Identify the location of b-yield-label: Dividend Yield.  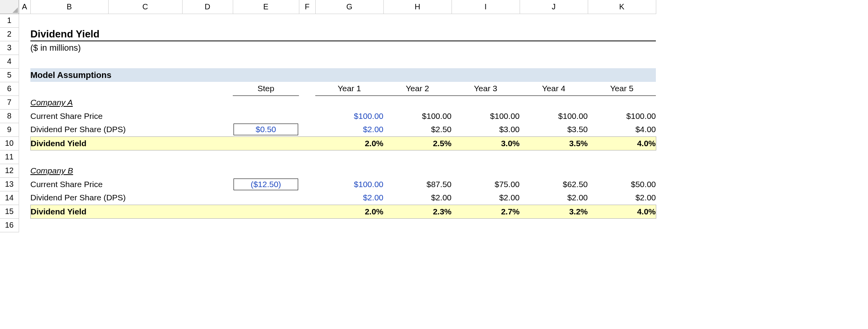
(106, 211).